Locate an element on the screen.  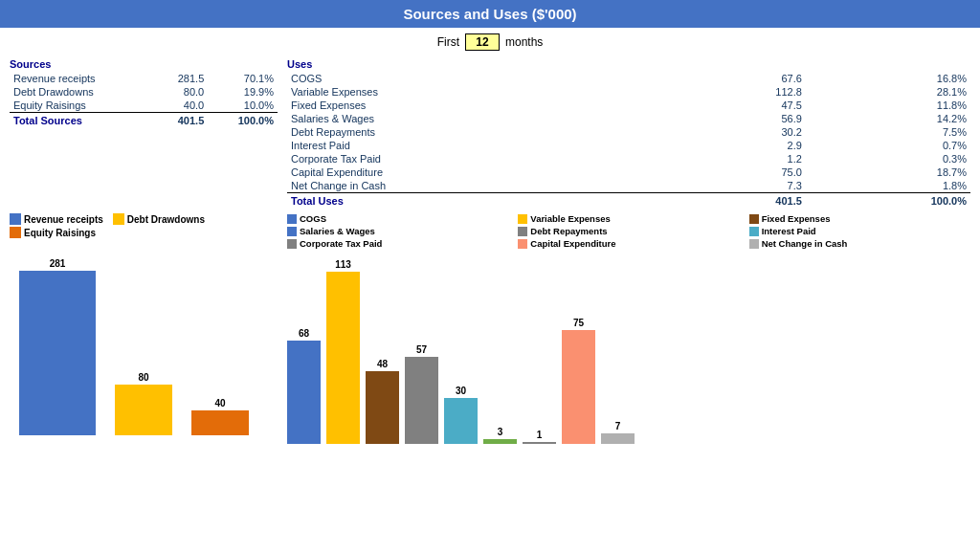
uses-item-label: Fixed Expenses is located at coordinates (482, 105).